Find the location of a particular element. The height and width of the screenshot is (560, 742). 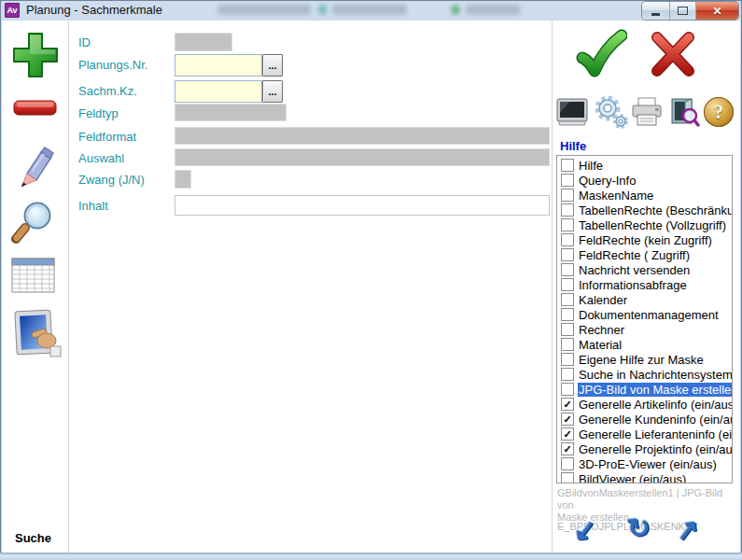

prev-record-button: ↙ is located at coordinates (585, 529).